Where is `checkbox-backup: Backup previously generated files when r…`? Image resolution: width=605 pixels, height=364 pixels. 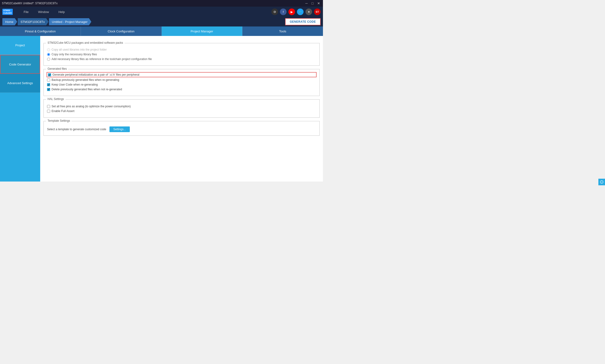 checkbox-backup: Backup previously generated files when r… is located at coordinates (182, 80).